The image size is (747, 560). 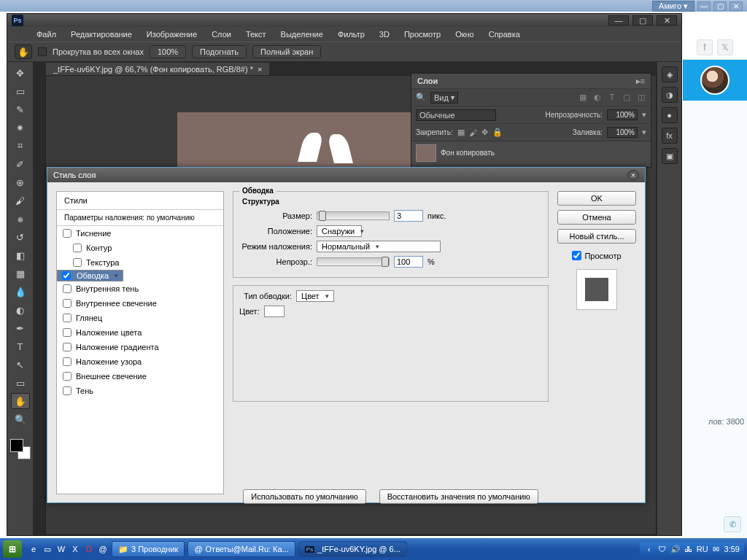 I want to click on filter-shape-icon: ▢, so click(x=627, y=98).